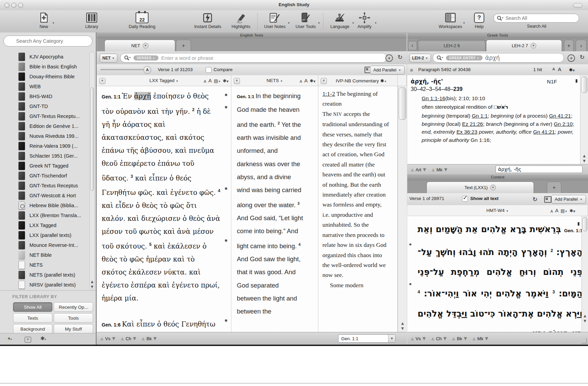 This screenshot has width=588, height=386. What do you see at coordinates (28, 339) in the screenshot?
I see `action-menu-button: ▼` at bounding box center [28, 339].